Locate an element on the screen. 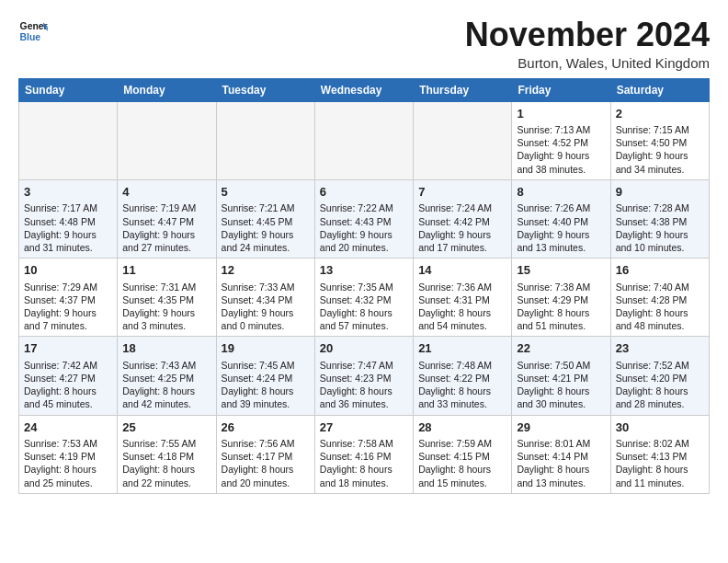  calendar-cell-w3-d3: 13Sunrise: 7:35 AMSunset: 4:32 PMDayligh… is located at coordinates (364, 298).